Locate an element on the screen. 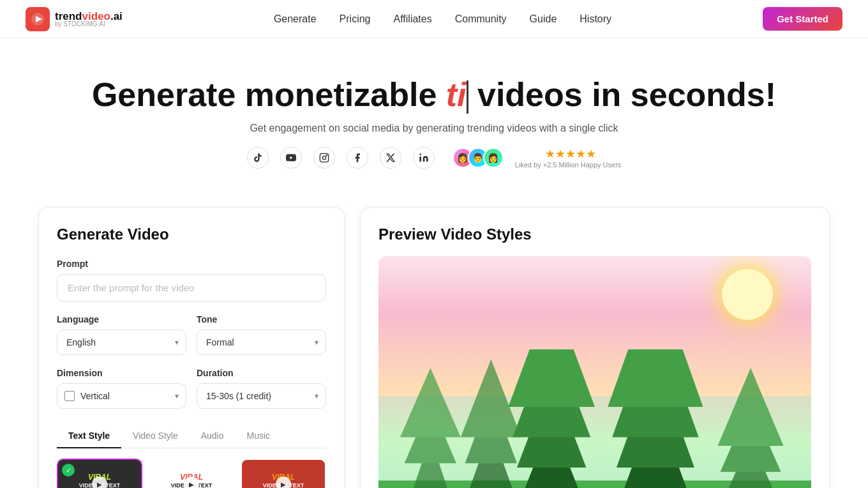 This screenshot has width=868, height=488. prompt-label: Prompt is located at coordinates (191, 264).